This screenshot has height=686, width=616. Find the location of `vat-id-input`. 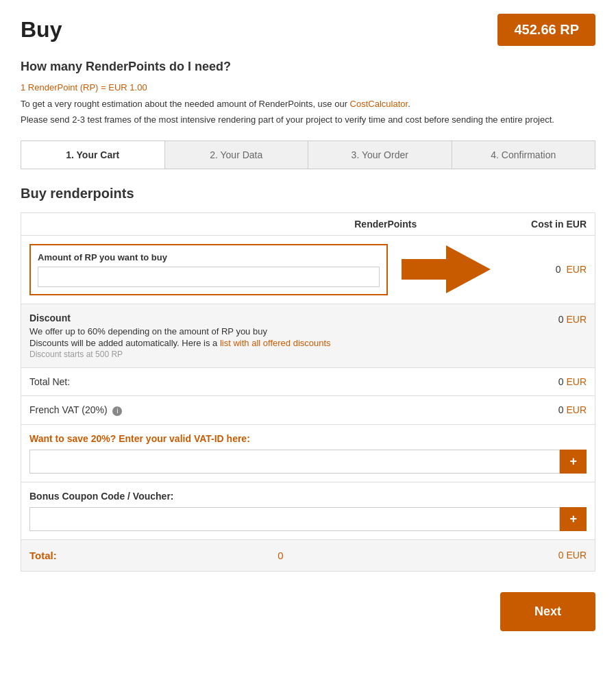

vat-id-input is located at coordinates (295, 462).